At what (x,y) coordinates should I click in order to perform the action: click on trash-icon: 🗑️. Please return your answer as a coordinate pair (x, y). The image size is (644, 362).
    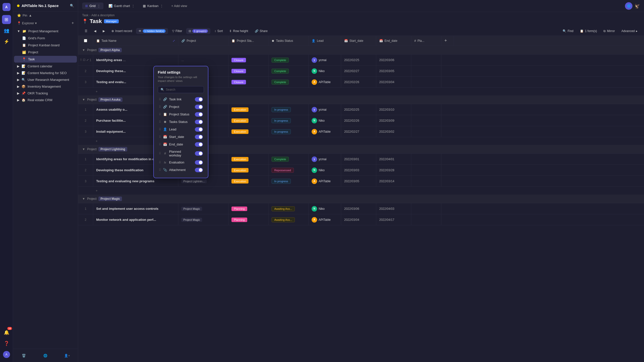
    Looking at the image, I should click on (24, 355).